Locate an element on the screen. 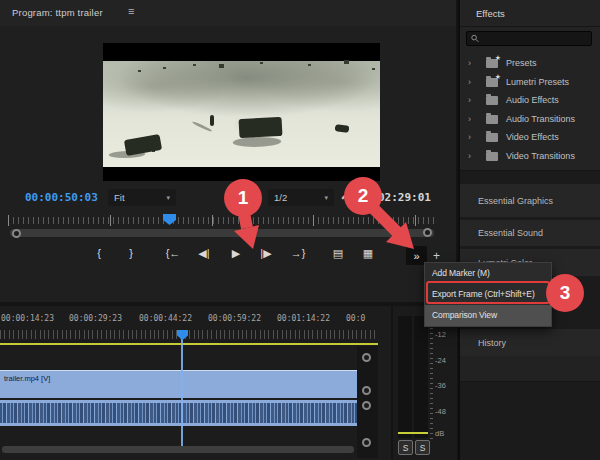 The height and width of the screenshot is (460, 600). current-timecode: 00:00:50:03 is located at coordinates (62, 198).